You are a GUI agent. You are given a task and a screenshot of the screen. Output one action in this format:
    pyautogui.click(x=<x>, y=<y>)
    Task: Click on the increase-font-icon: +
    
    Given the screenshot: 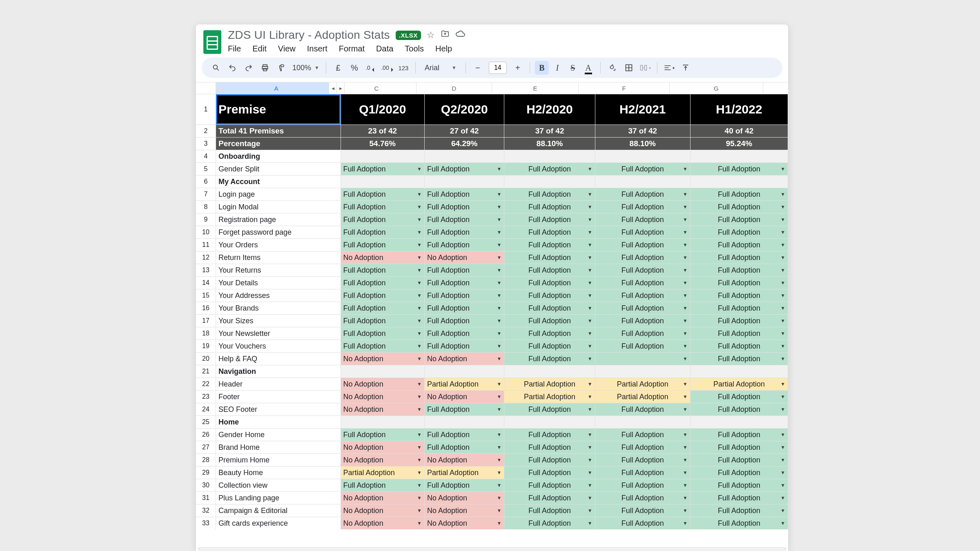 What is the action you would take?
    pyautogui.click(x=518, y=68)
    